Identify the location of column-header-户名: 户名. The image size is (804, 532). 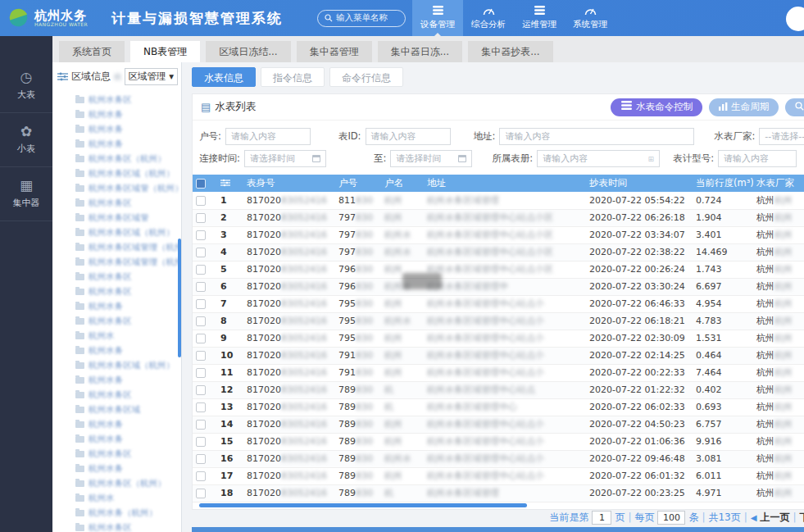
(402, 184).